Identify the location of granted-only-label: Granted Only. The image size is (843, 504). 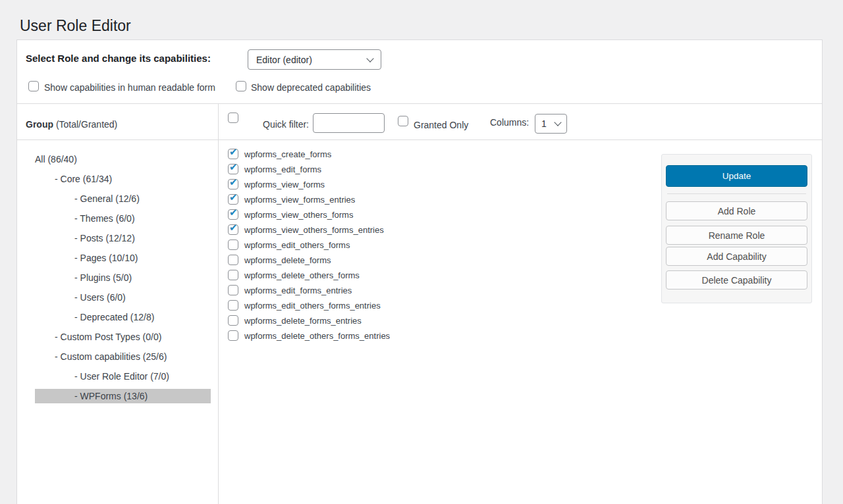
(441, 125).